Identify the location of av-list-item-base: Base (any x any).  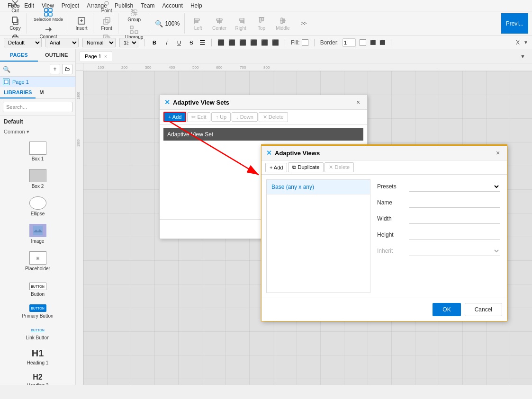
(318, 187).